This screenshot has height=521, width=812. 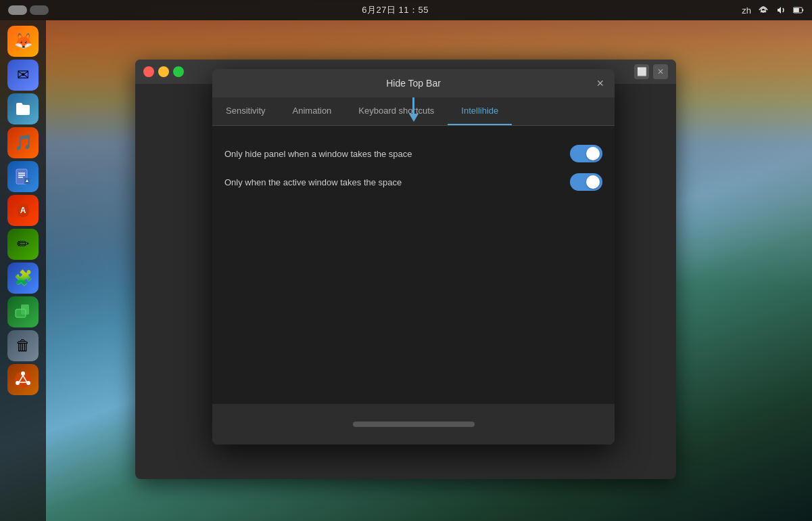 I want to click on tab-keyboard-shortcuts: Keyboard shortcuts, so click(x=396, y=111).